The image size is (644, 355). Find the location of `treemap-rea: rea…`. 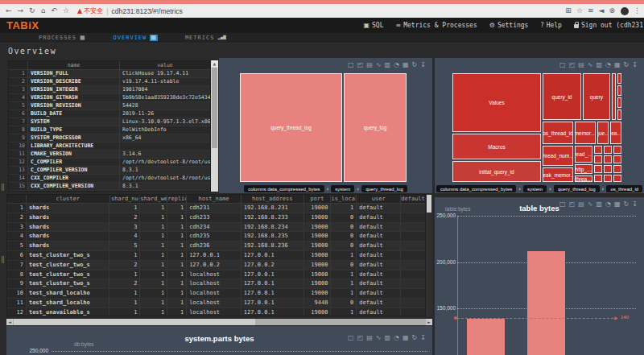

treemap-rea: rea… is located at coordinates (616, 133).